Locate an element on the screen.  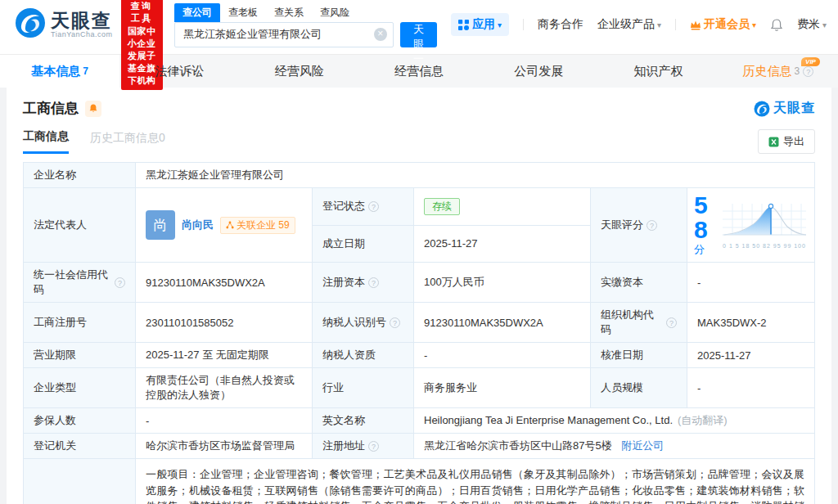
subscribe-bell-icon is located at coordinates (93, 109).